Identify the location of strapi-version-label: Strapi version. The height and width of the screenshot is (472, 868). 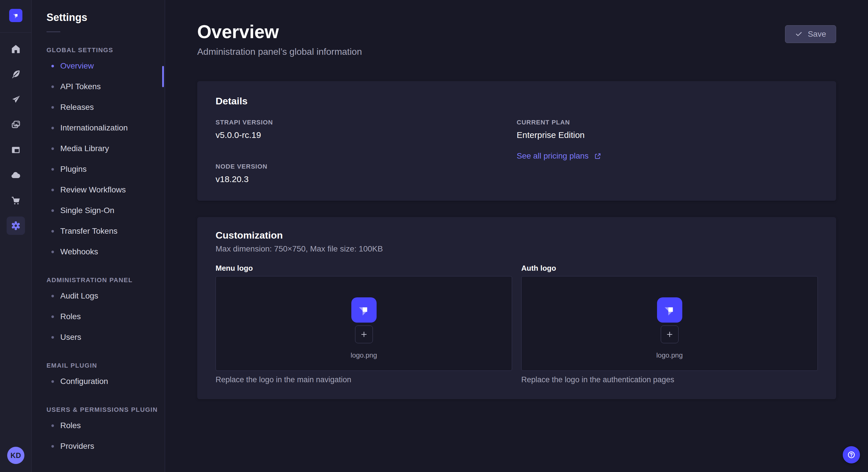
(366, 123).